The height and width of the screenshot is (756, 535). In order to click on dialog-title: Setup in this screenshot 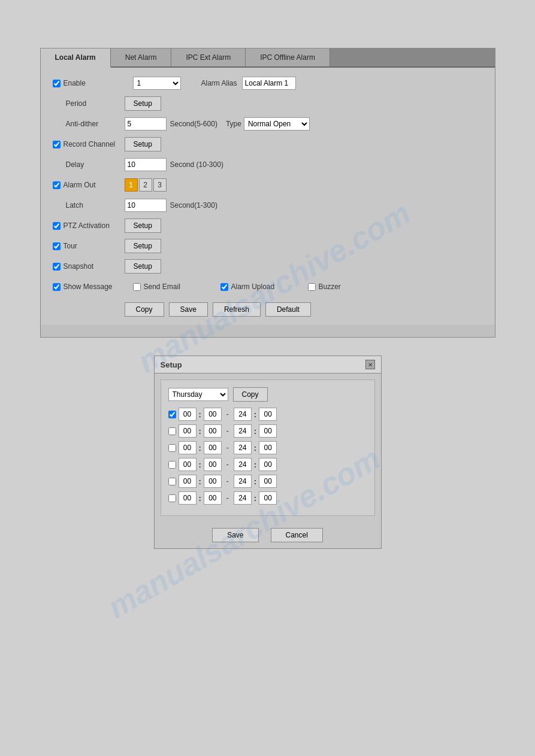, I will do `click(171, 365)`.